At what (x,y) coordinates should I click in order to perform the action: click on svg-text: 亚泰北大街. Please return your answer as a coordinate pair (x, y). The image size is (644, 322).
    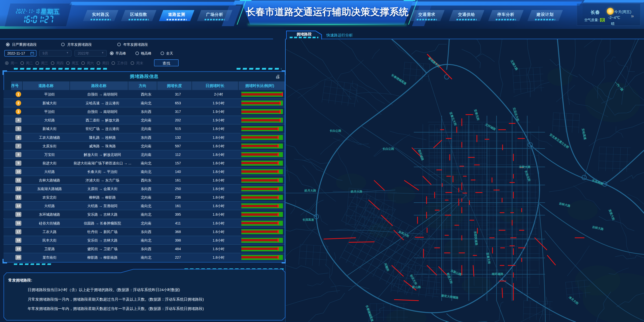
    Looking at the image, I should click on (453, 119).